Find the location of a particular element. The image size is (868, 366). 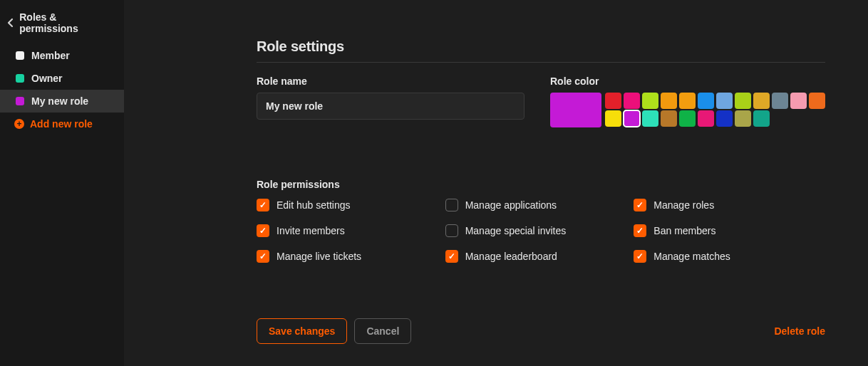

selected-color-preview is located at coordinates (576, 110).